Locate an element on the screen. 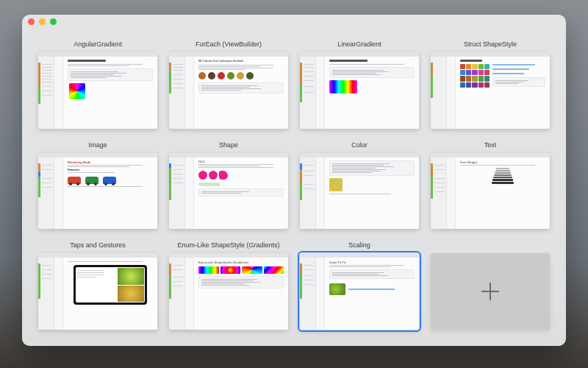 The height and width of the screenshot is (368, 588). minimize-icon is located at coordinates (43, 22).